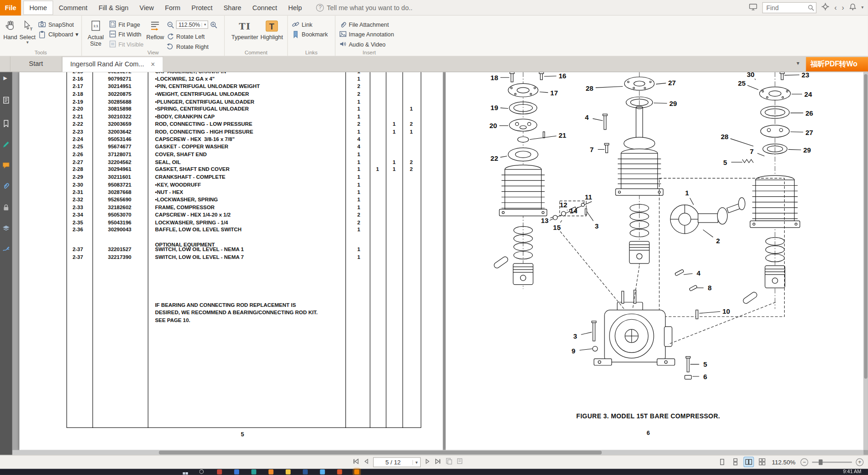 The image size is (868, 475). What do you see at coordinates (826, 7) in the screenshot?
I see `gear-icon` at bounding box center [826, 7].